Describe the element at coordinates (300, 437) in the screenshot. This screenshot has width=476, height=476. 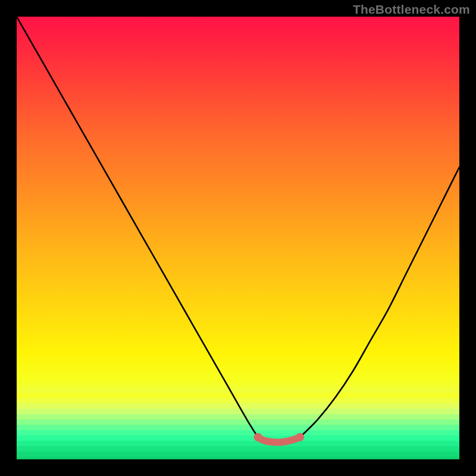
I see `valley-endcap-right` at that location.